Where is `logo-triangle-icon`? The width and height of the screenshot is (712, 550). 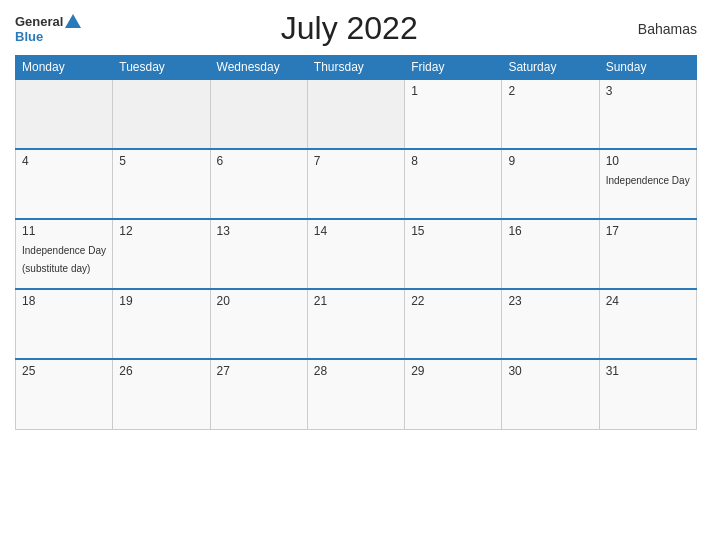 logo-triangle-icon is located at coordinates (73, 21).